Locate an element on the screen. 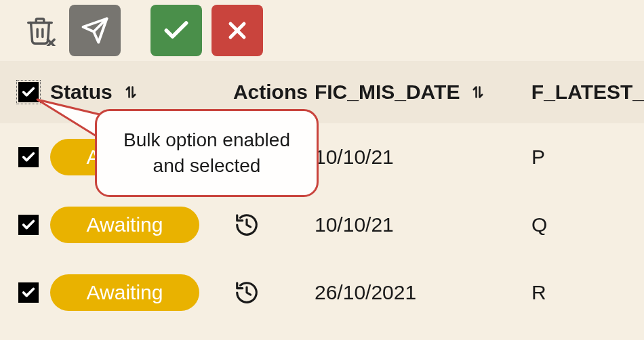 The height and width of the screenshot is (340, 644). callout-text: Bulk option enabled and selected is located at coordinates (207, 153).